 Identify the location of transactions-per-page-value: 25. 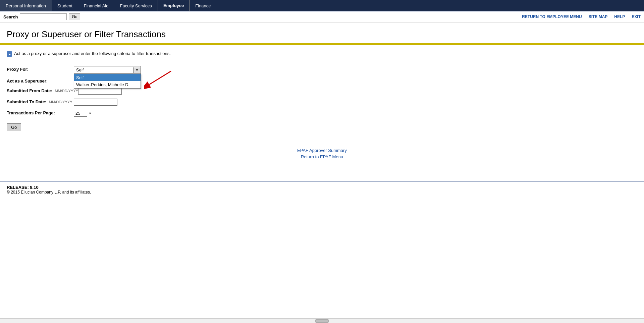
(80, 113).